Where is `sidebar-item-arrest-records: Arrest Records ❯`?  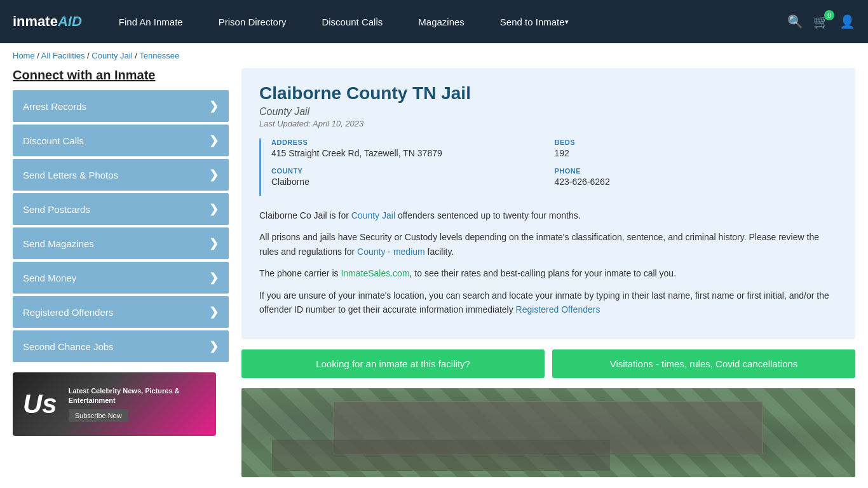
sidebar-item-arrest-records: Arrest Records ❯ is located at coordinates (121, 106).